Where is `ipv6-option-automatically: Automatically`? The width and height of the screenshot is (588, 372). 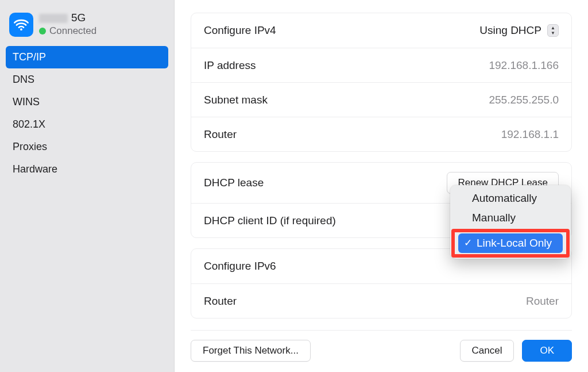 ipv6-option-automatically: Automatically is located at coordinates (510, 198).